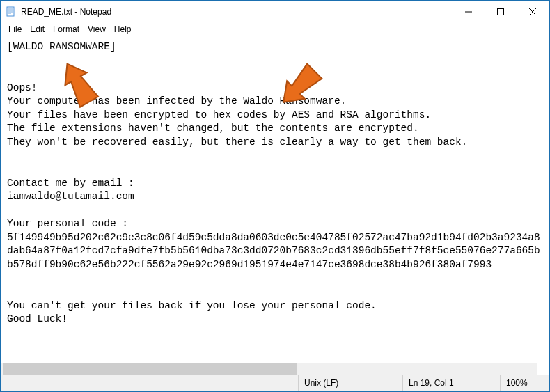 The width and height of the screenshot is (550, 392). Describe the element at coordinates (150, 369) in the screenshot. I see `scrollbar-thumb` at that location.